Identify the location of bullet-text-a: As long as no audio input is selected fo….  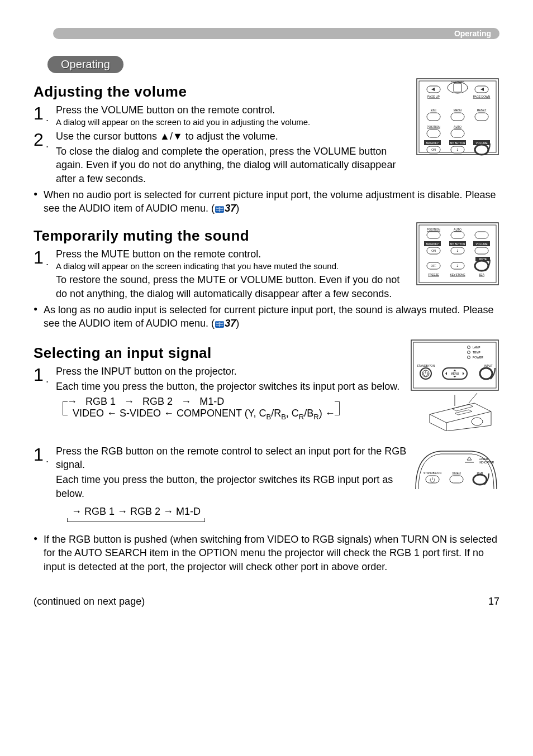
(268, 317).